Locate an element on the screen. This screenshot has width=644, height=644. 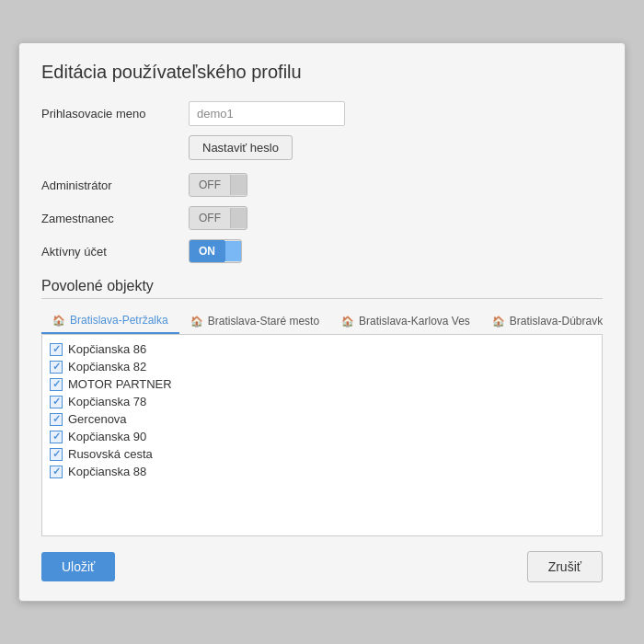
tab-petrzalka-label: Bratislava-Petržalka is located at coordinates (120, 320).